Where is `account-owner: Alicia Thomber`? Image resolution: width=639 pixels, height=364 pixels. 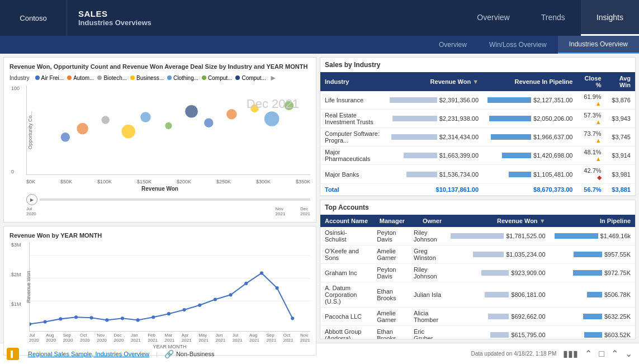
account-owner: Alicia Thomber is located at coordinates (428, 316).